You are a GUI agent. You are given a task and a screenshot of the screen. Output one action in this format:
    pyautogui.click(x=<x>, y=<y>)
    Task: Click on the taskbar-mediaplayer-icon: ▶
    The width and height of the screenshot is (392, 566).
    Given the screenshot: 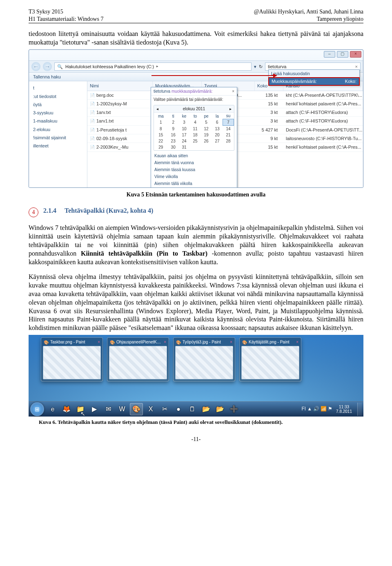 What is the action you would take?
    pyautogui.click(x=94, y=409)
    